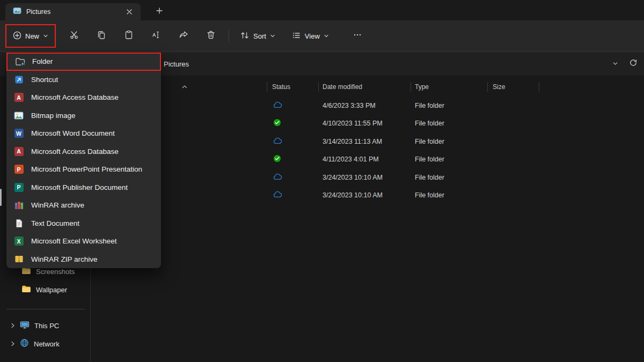 The height and width of the screenshot is (362, 644). Describe the element at coordinates (84, 152) in the screenshot. I see `menu-item-access-database-2: A Microsoft Access Database` at that location.